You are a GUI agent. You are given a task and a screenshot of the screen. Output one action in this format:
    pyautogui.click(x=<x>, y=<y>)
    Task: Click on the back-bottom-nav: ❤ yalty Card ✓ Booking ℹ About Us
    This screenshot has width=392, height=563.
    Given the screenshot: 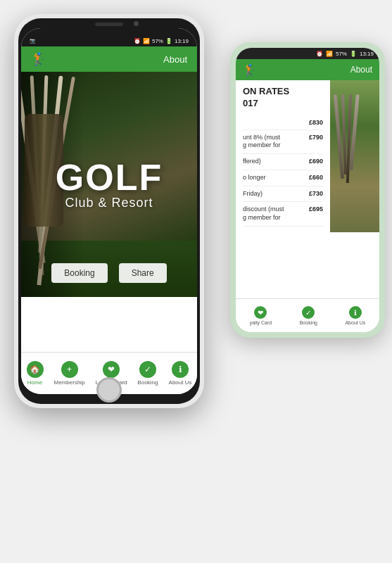 What is the action you would take?
    pyautogui.click(x=308, y=315)
    